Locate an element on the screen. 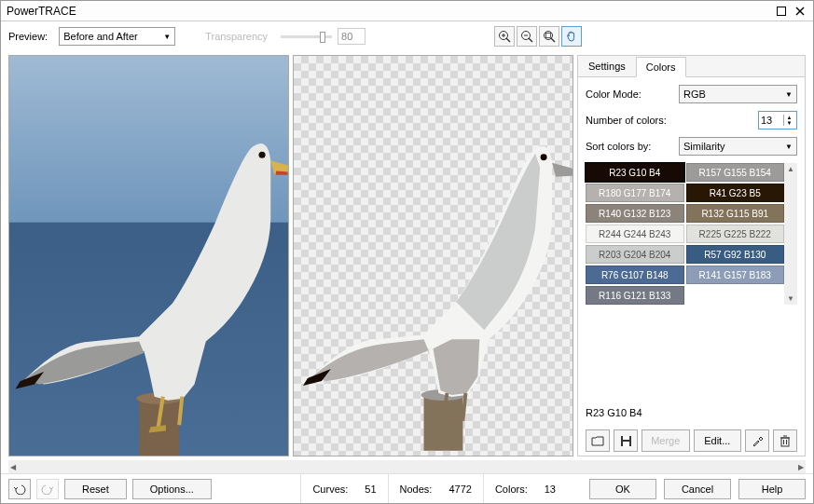  tab-settings: Settings is located at coordinates (607, 66).